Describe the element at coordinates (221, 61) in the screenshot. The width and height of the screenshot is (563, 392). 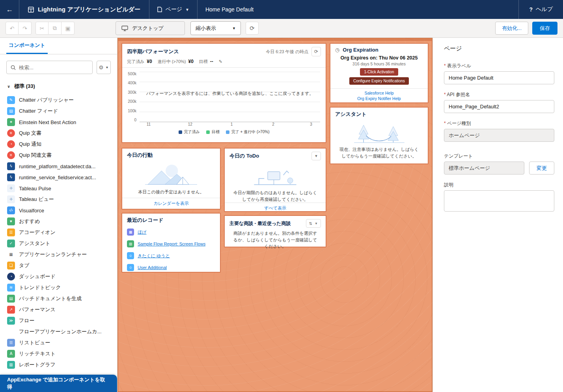
I see `edit-goal-icon: ✎` at that location.